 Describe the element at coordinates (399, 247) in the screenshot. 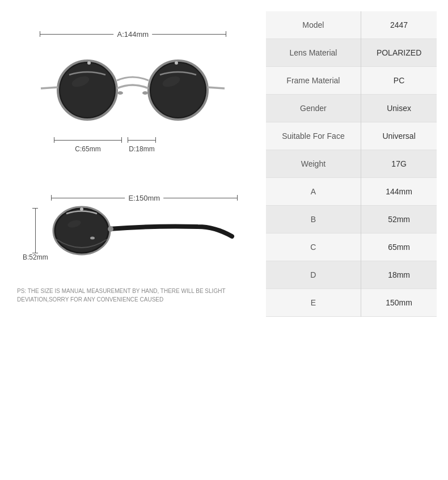

I see `spec-value: 65mm` at that location.